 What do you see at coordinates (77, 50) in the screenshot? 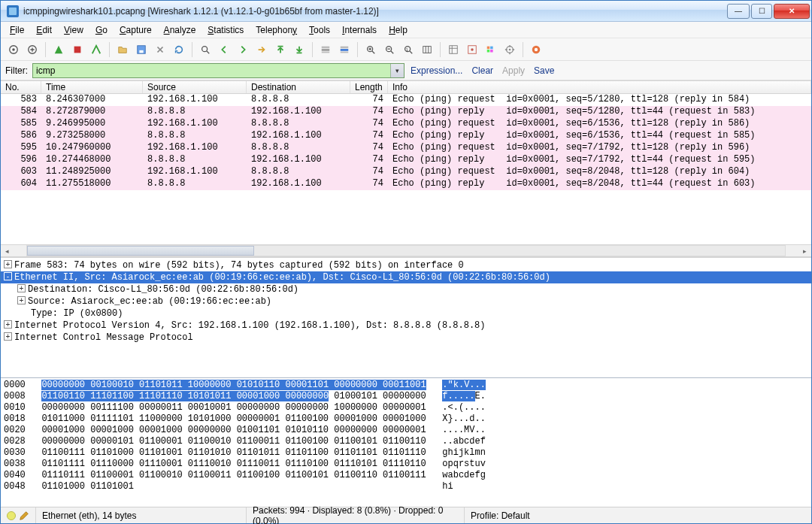
I see `stop-capture-icon` at bounding box center [77, 50].